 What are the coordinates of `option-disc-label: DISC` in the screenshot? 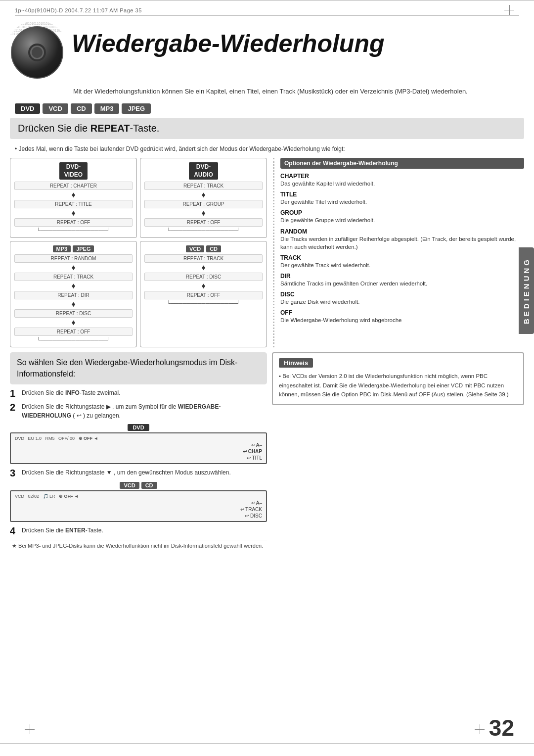 It's located at (402, 294).